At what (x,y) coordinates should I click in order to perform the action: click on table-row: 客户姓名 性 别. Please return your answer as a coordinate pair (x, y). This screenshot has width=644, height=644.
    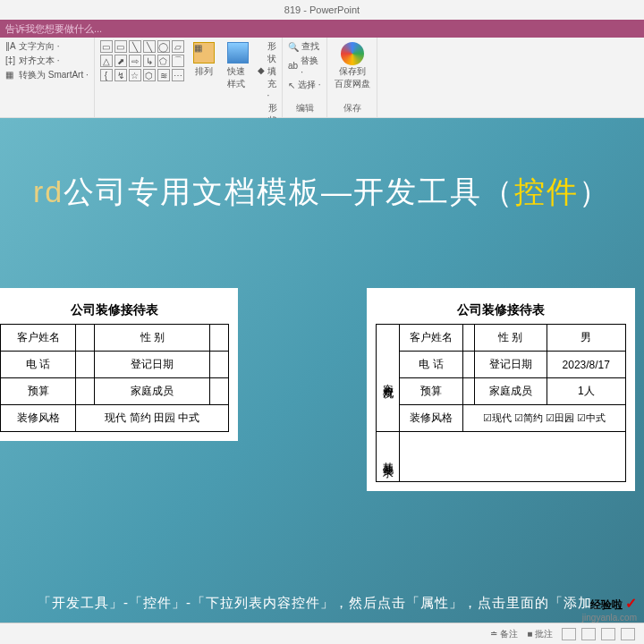
    Looking at the image, I should click on (114, 338).